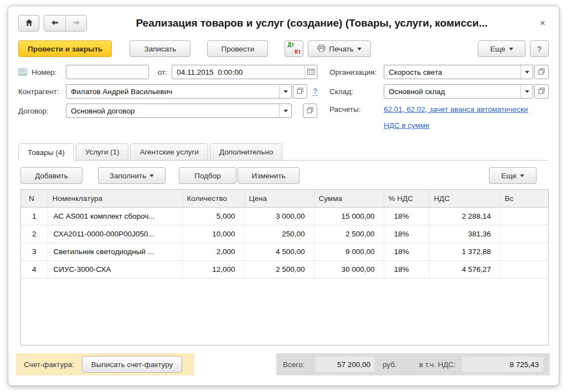  I want to click on col-header-price: Цена, so click(279, 199).